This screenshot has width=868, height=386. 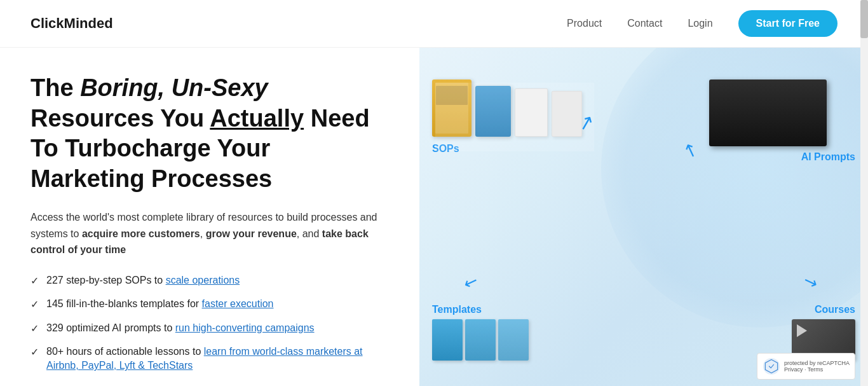 I want to click on recaptcha-icon, so click(x=771, y=366).